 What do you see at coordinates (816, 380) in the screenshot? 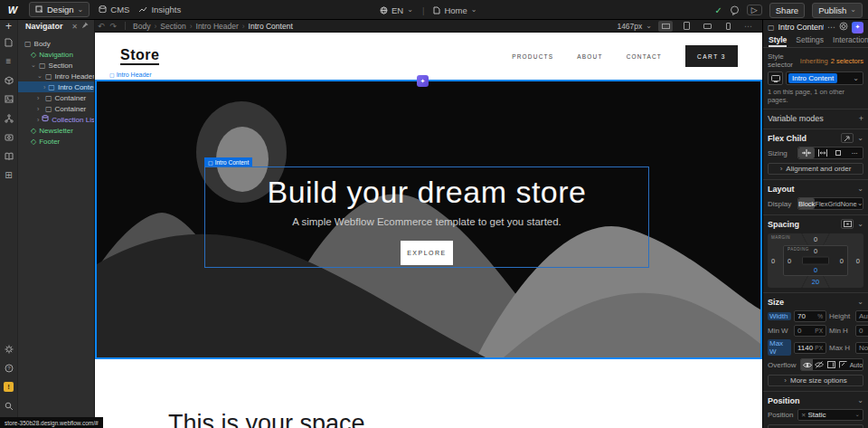
I see `more-size-options-button: › More size options` at bounding box center [816, 380].